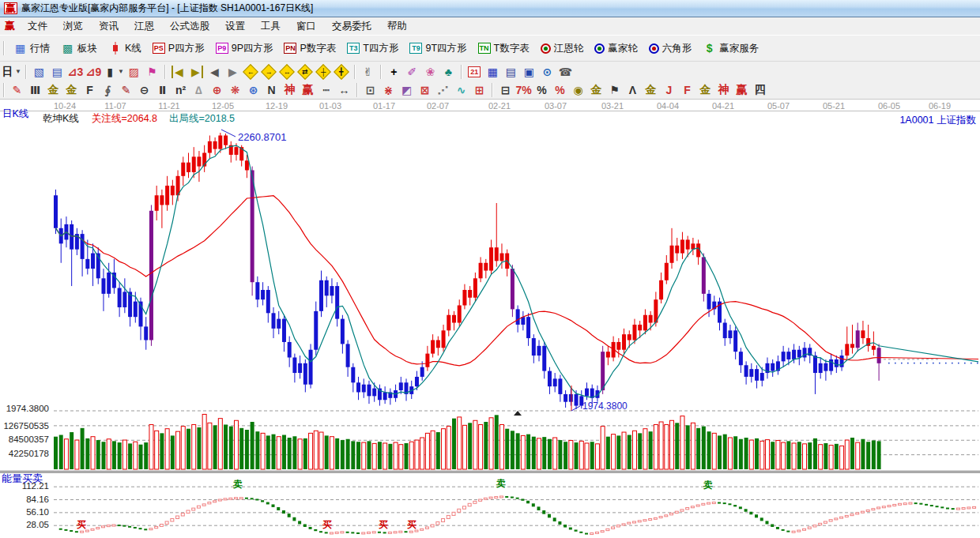 Image resolution: width=980 pixels, height=538 pixels. Describe the element at coordinates (71, 90) in the screenshot. I see `tool-button-gold-split-2: 金` at that location.